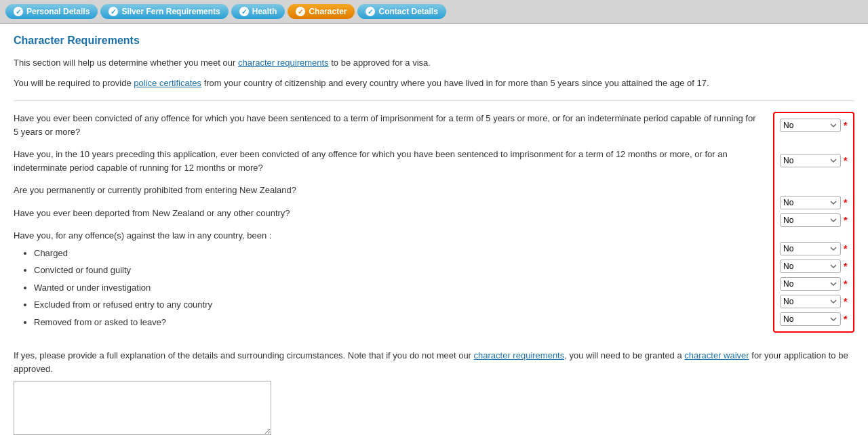 Image resolution: width=868 pixels, height=435 pixels. Describe the element at coordinates (401, 12) in the screenshot. I see `tab-contact-details: ✓Contact Details` at that location.